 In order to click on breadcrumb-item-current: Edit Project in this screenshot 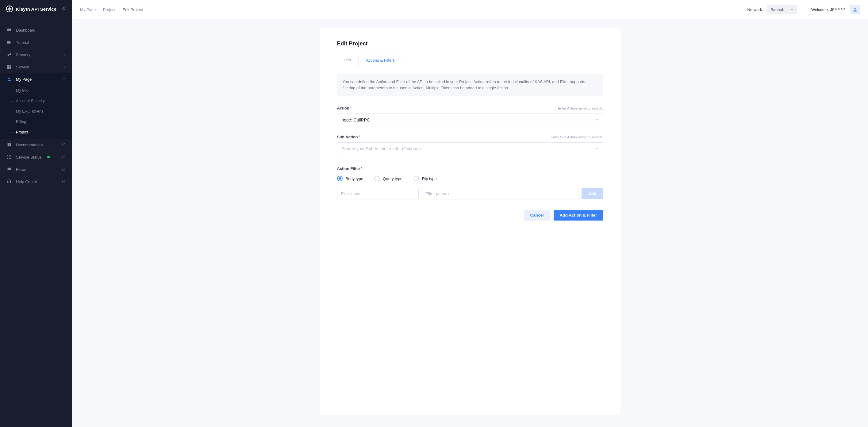, I will do `click(132, 9)`.